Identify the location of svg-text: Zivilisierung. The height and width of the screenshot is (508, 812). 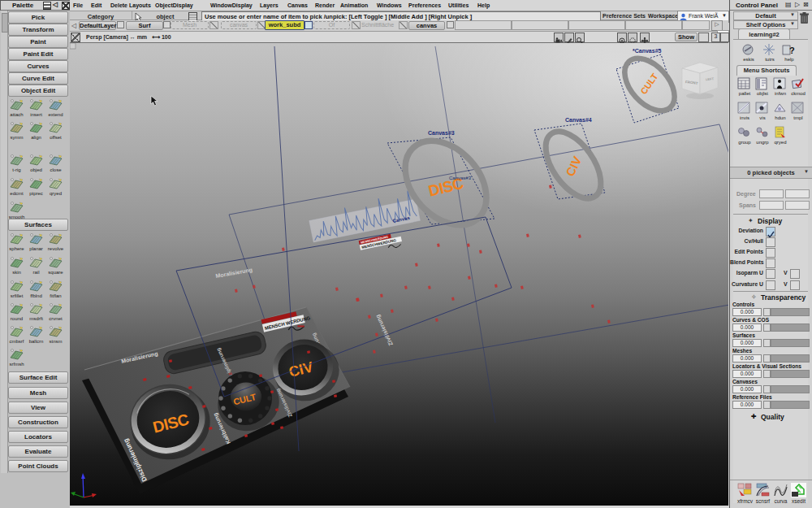
(385, 330).